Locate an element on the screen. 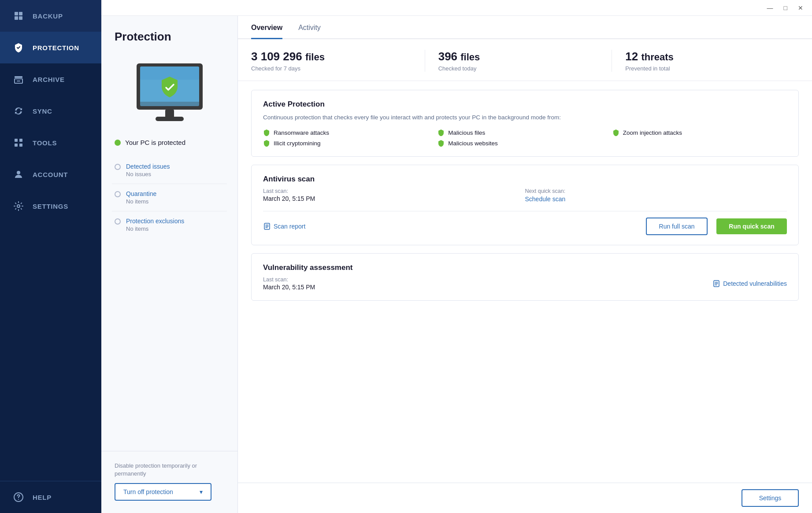 This screenshot has height=513, width=812. run-full-scan-button: Run full scan is located at coordinates (677, 226).